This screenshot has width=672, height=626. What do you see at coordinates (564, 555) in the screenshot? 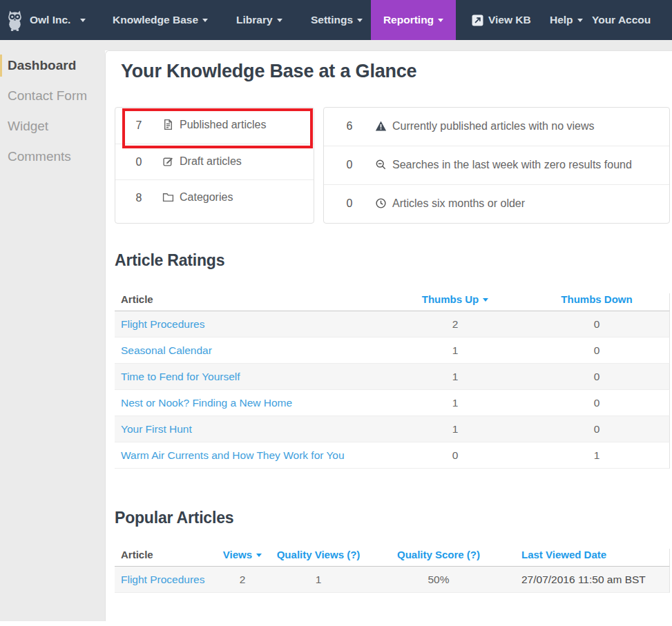
I see `sort-link-label: Last Viewed Date` at bounding box center [564, 555].